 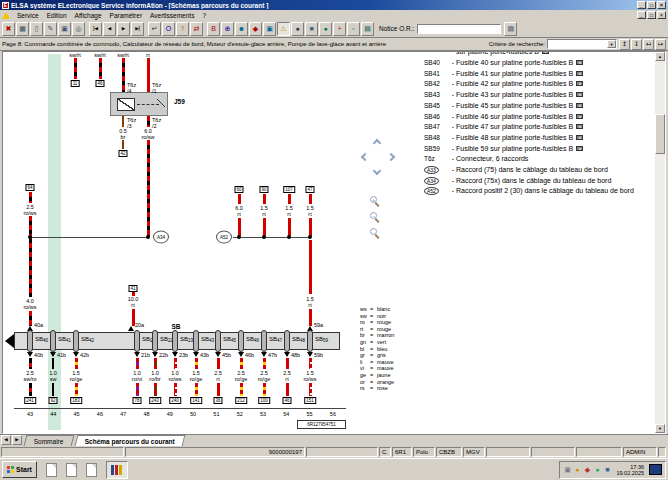 What do you see at coordinates (180, 102) in the screenshot?
I see `diagram-label: J59` at bounding box center [180, 102].